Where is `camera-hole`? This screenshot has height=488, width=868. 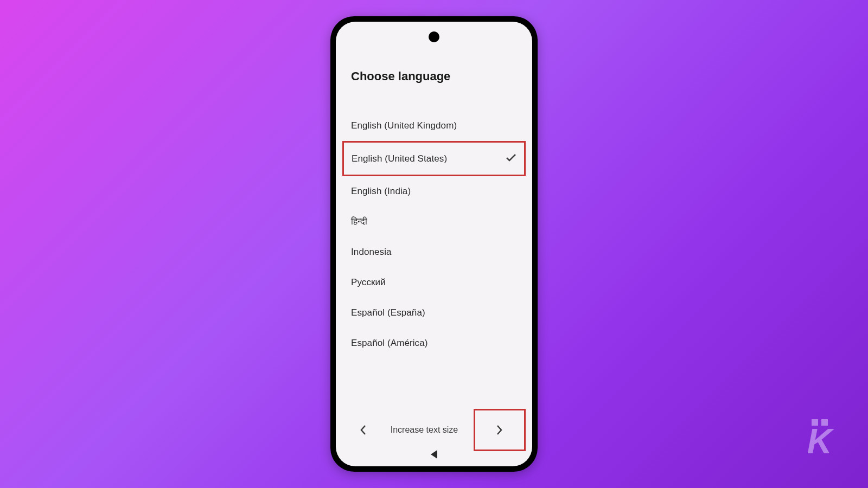 camera-hole is located at coordinates (434, 37).